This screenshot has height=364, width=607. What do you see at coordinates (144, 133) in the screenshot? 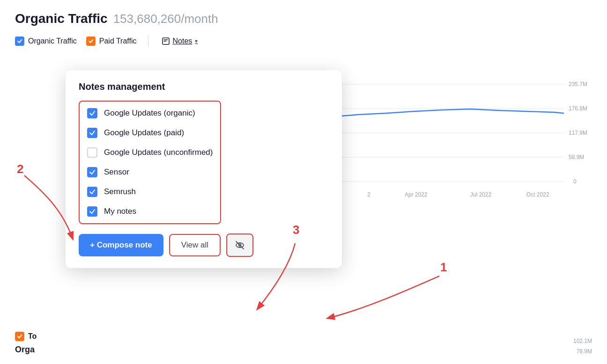
I see `google-paid-label: Google Updates (paid)` at bounding box center [144, 133].